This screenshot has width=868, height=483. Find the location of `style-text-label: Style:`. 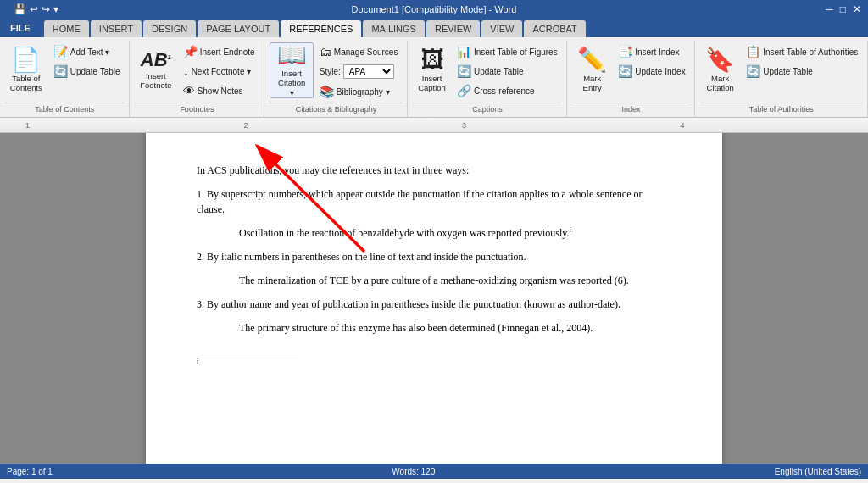

style-text-label: Style: is located at coordinates (331, 71).